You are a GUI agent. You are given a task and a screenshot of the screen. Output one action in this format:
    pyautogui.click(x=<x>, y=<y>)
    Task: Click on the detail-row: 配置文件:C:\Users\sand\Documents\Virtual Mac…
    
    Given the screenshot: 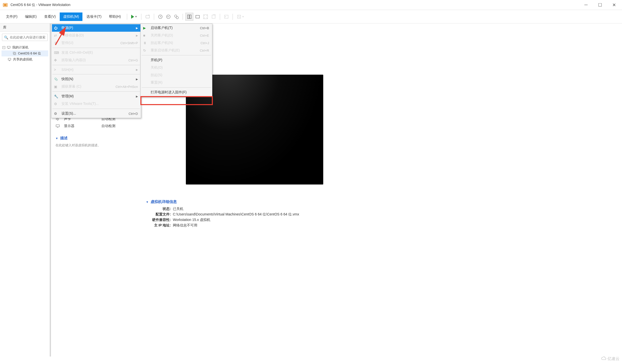 What is the action you would take?
    pyautogui.click(x=379, y=214)
    